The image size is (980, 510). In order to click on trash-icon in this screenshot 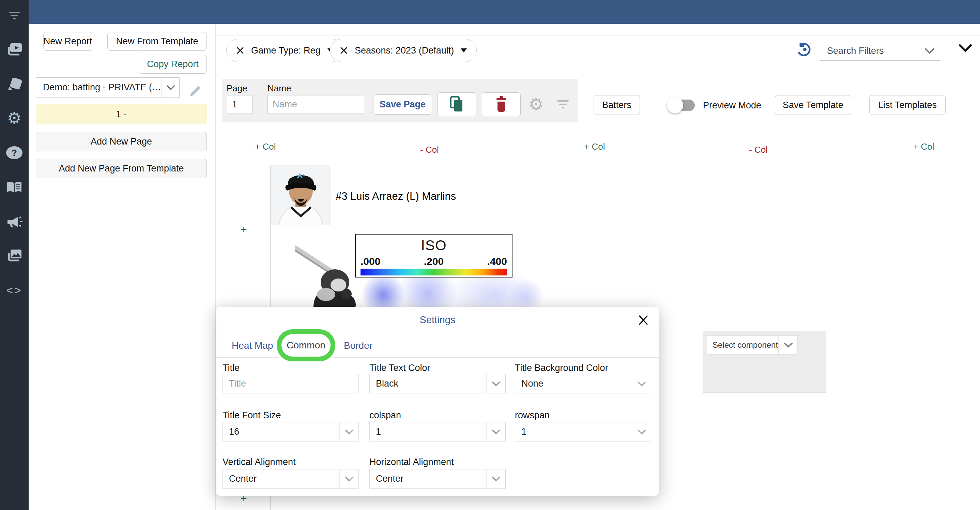, I will do `click(501, 104)`.